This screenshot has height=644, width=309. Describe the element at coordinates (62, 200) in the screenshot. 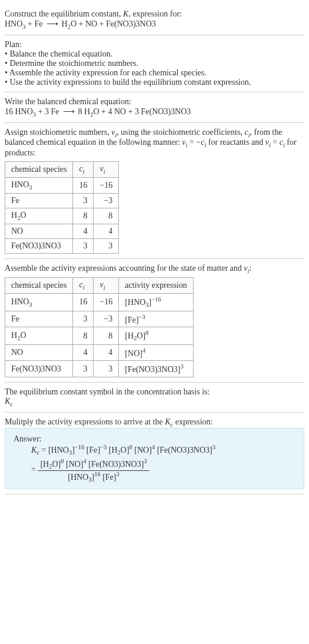

I see `table-row: Fe 3 −3` at that location.